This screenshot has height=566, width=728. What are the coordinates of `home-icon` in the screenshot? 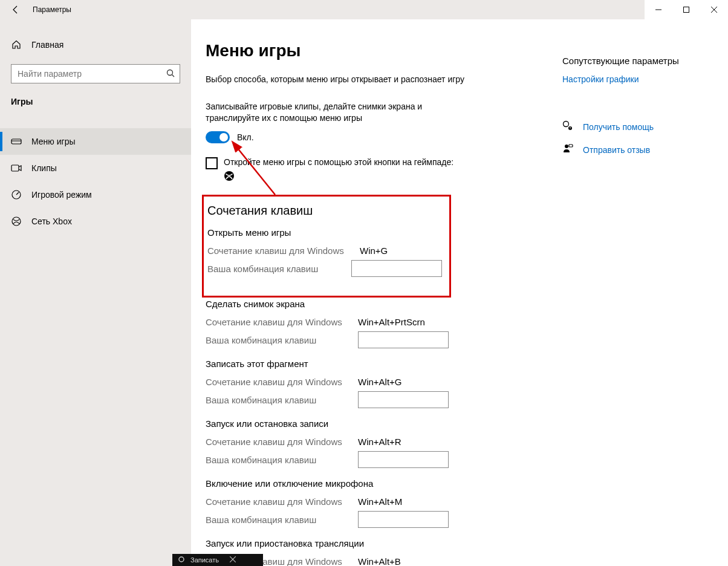 It's located at (16, 45).